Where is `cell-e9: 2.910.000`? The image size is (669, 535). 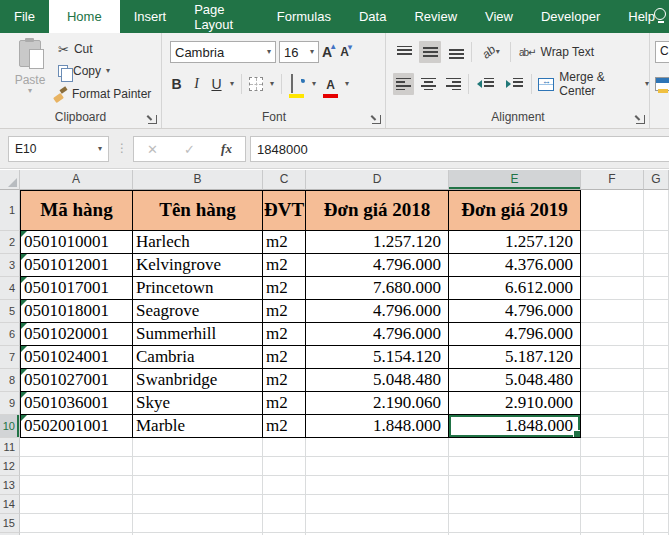
cell-e9: 2.910.000 is located at coordinates (515, 404).